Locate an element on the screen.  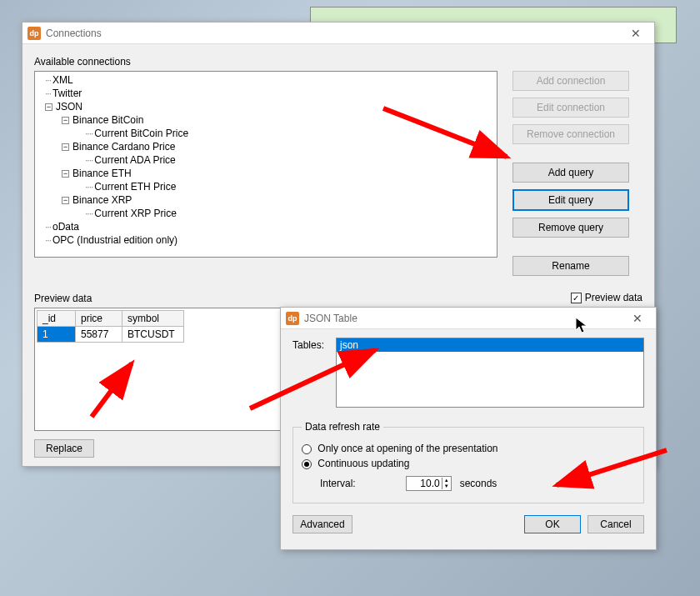
cancel-button: Cancel is located at coordinates (616, 524).